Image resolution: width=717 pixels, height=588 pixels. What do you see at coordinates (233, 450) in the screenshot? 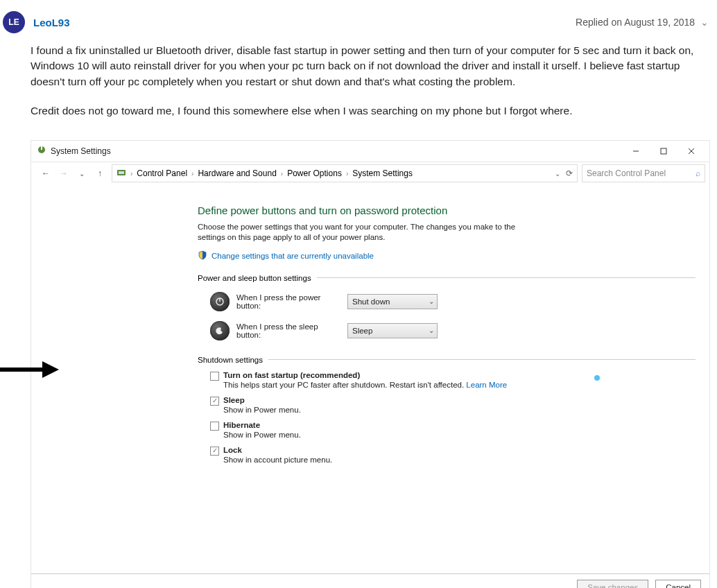
I see `lock-checkbox-label: Lock` at bounding box center [233, 450].